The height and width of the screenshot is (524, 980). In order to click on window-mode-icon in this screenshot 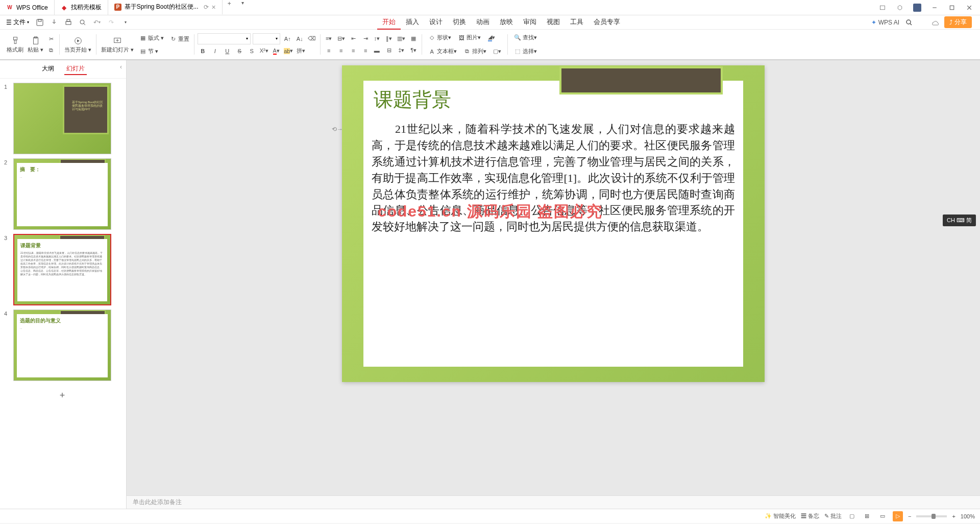, I will do `click(883, 8)`.